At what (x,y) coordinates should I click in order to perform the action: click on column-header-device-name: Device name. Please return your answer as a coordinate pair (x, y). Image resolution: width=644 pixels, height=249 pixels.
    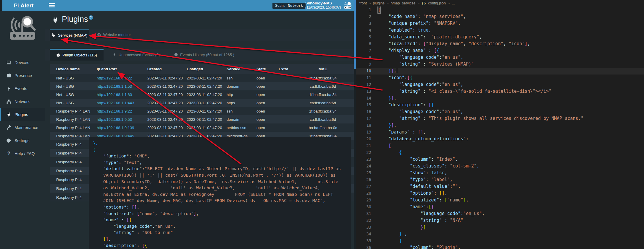
    Looking at the image, I should click on (75, 69).